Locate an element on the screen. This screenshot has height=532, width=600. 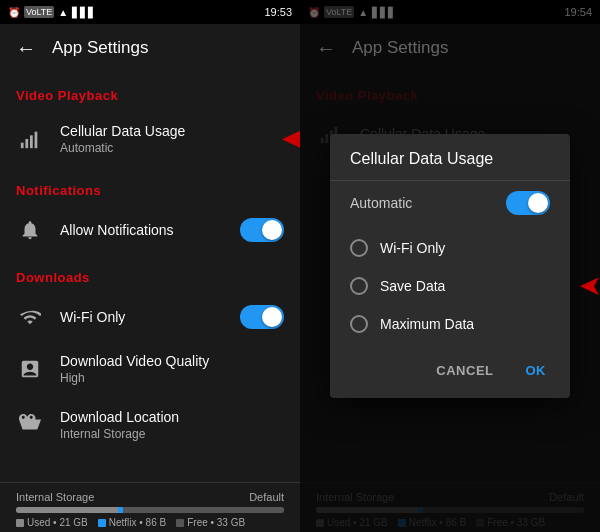
volte-icon: VoLTE is located at coordinates (39, 12).